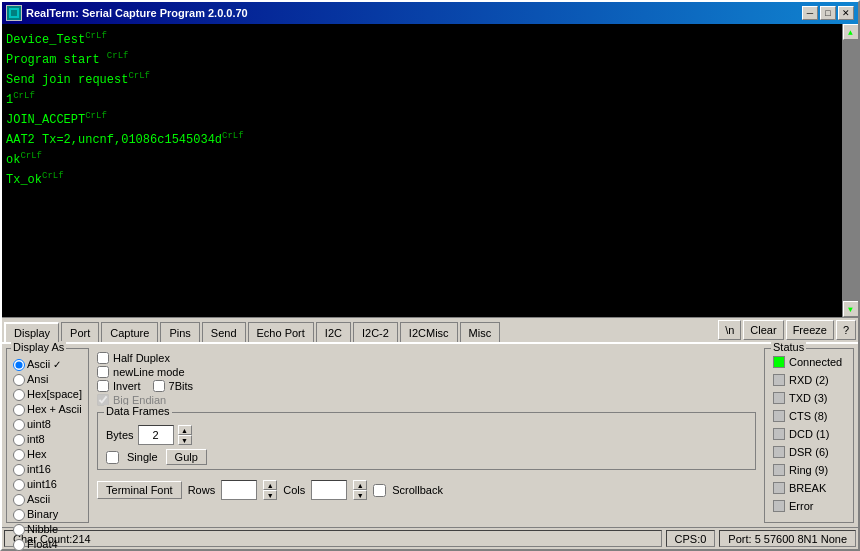 The image size is (860, 551). What do you see at coordinates (48, 436) in the screenshot?
I see `display-as-group: Display As Ascii✓AnsiHex[space]Hex + Asc…` at bounding box center [48, 436].